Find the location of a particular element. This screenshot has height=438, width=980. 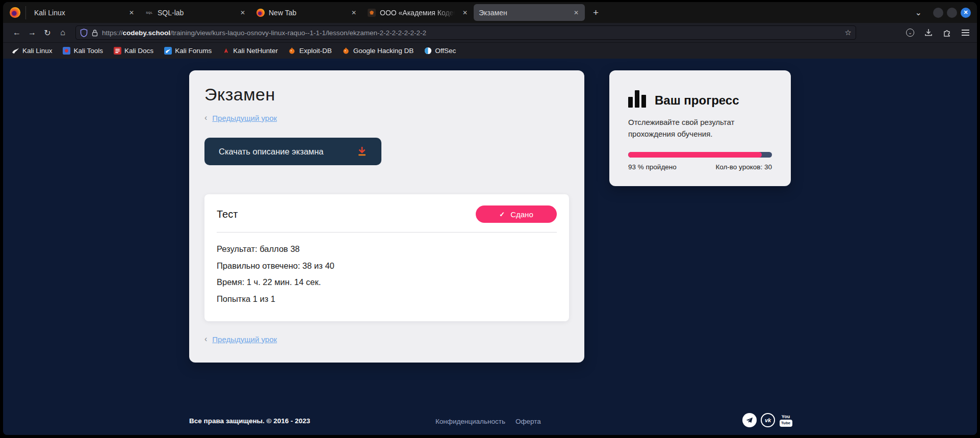

bookmark-label: Kali Forums is located at coordinates (193, 51).